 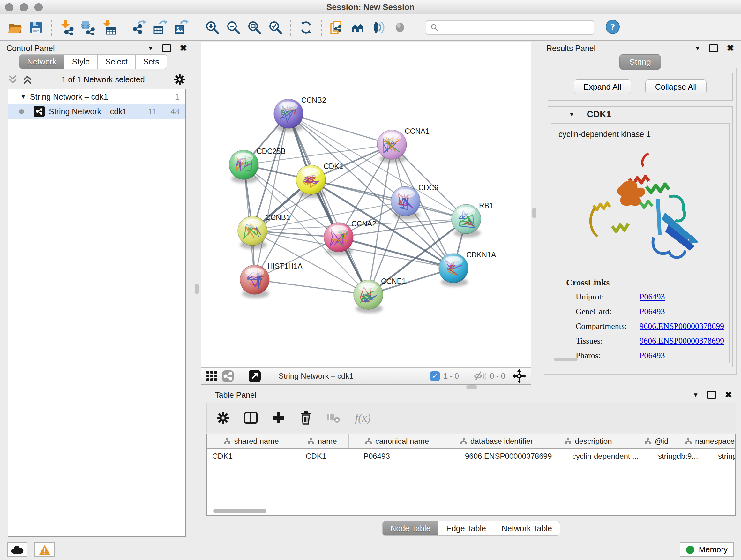 What do you see at coordinates (161, 27) in the screenshot?
I see `export-table-button` at bounding box center [161, 27].